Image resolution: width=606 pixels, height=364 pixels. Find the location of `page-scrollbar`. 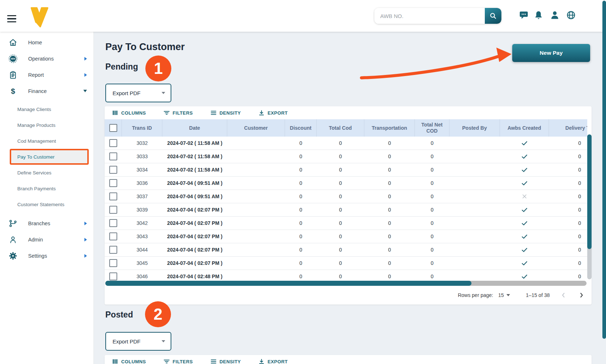

page-scrollbar is located at coordinates (604, 170).